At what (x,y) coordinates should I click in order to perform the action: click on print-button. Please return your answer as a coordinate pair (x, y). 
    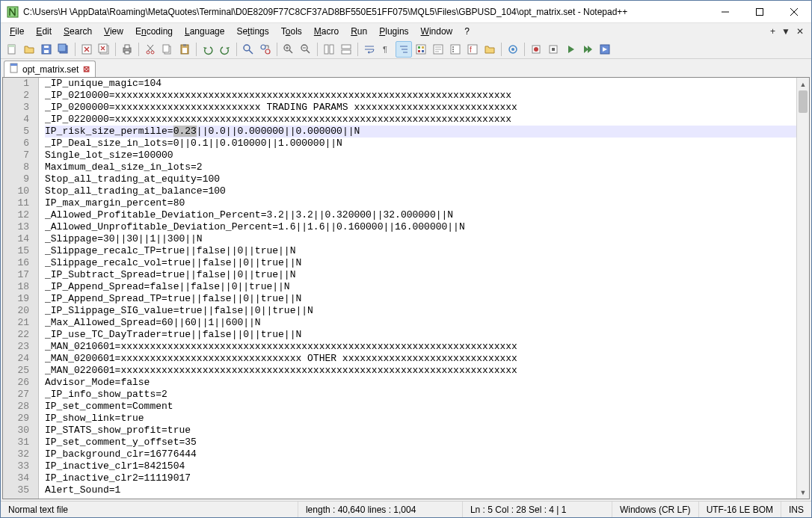
    Looking at the image, I should click on (127, 49).